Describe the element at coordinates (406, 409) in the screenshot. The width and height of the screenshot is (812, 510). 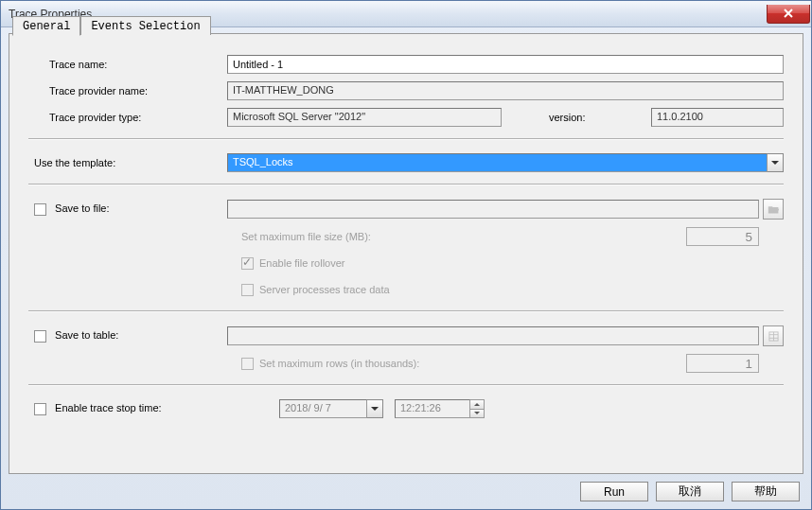
I see `row-stop-time: Enable trace stop time: 2018/ 9/ 7 12:21…` at that location.